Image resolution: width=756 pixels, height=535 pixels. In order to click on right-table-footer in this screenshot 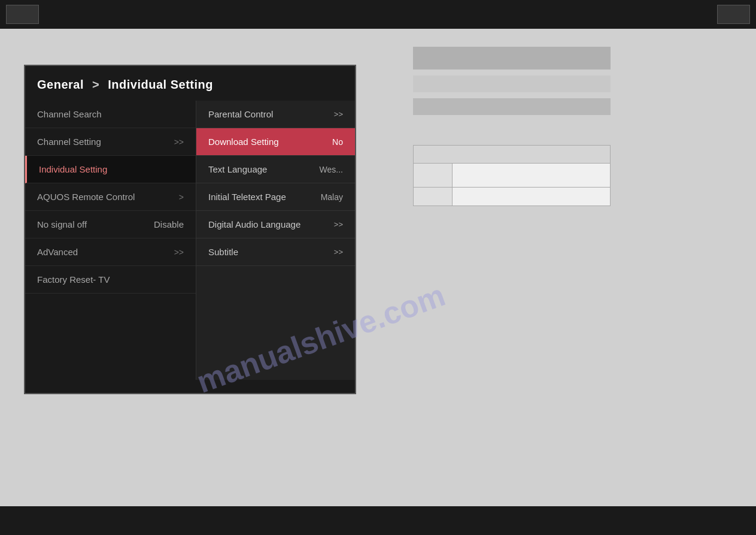, I will do `click(512, 197)`.